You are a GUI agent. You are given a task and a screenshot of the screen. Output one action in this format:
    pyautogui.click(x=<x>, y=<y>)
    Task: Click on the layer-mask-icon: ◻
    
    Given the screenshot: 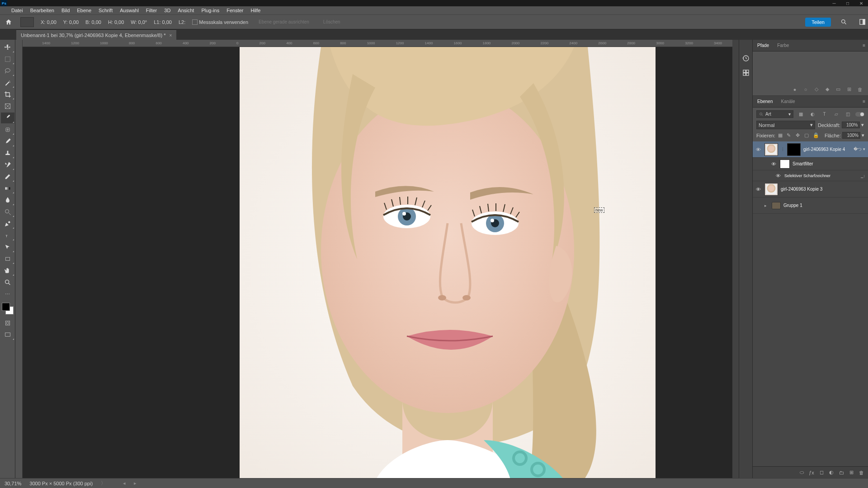 What is the action you would take?
    pyautogui.click(x=821, y=473)
    